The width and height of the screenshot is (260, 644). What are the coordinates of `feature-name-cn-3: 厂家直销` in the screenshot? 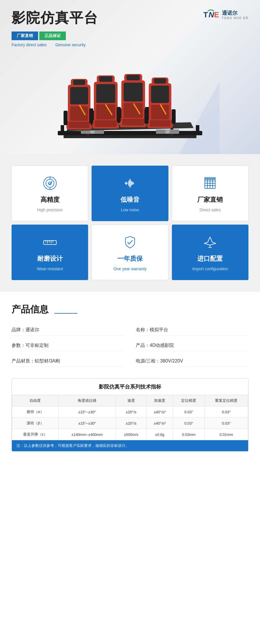 It's located at (210, 200).